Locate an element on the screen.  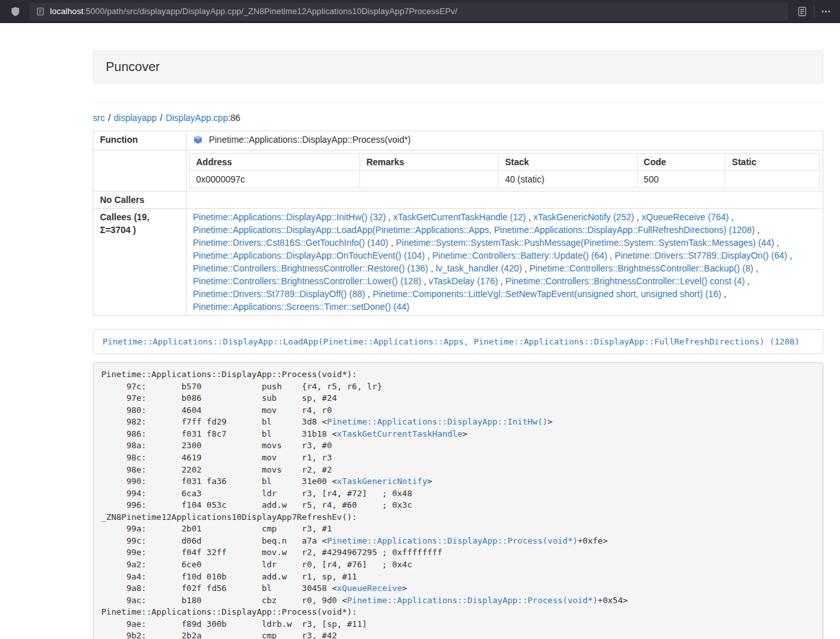
url-bar: localhost:5000/path/src/displayapp/Displ… is located at coordinates (409, 12).